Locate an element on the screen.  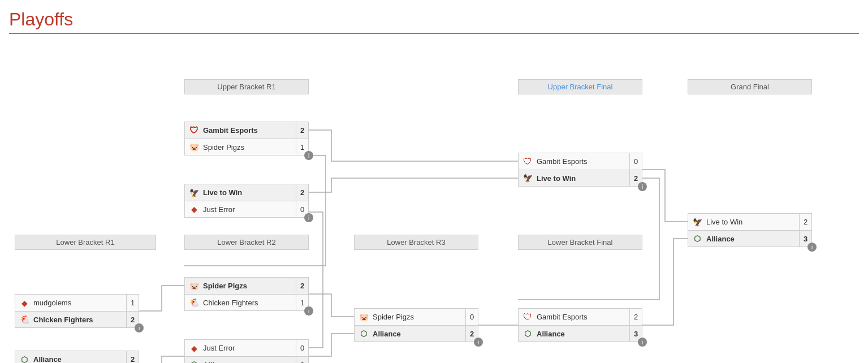
info-icon-lb-r1-1: i is located at coordinates (139, 328).